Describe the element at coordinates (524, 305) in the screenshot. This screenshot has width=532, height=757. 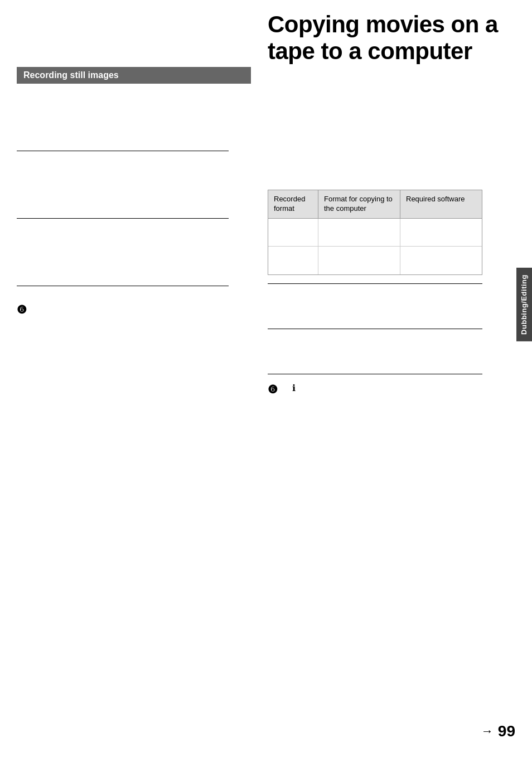
I see `side-tab-dubbing-editing: Dubbing/Editing` at that location.